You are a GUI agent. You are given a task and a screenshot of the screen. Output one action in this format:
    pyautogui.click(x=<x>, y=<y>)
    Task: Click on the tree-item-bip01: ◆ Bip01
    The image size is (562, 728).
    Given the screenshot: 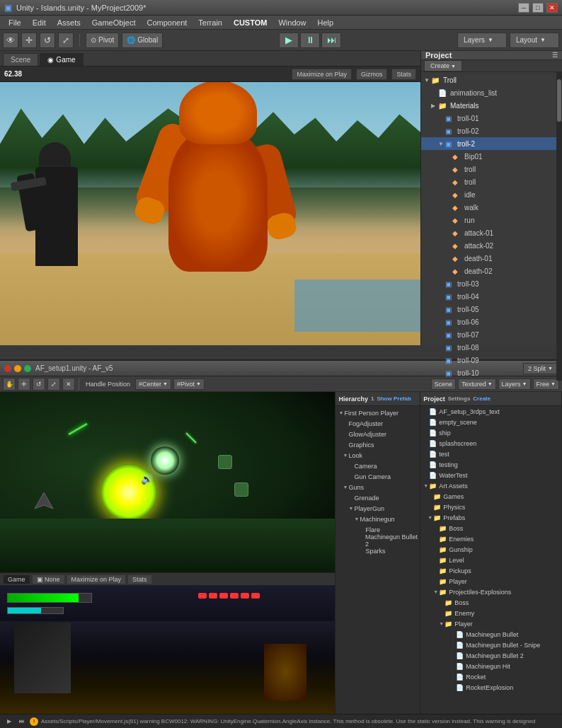 What is the action you would take?
    pyautogui.click(x=488, y=156)
    